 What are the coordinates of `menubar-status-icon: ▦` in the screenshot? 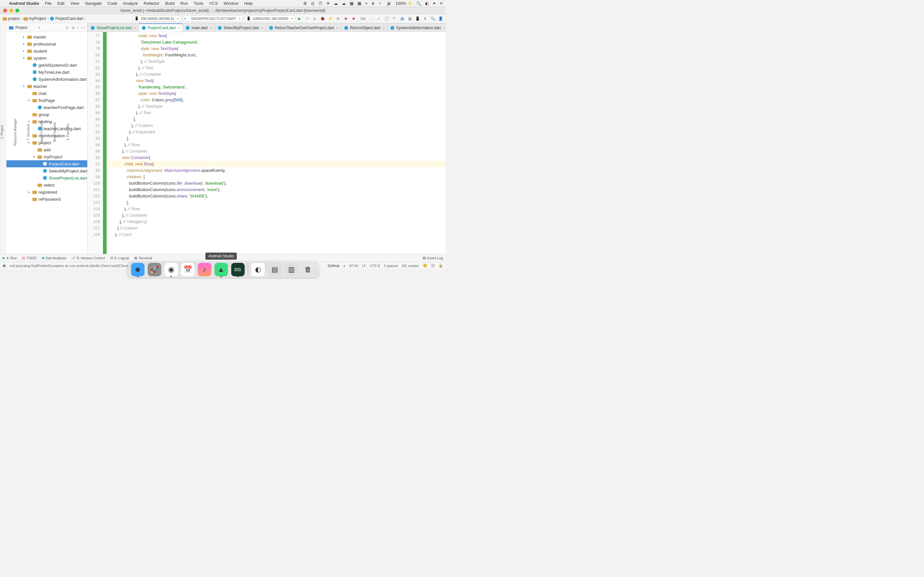 It's located at (352, 3).